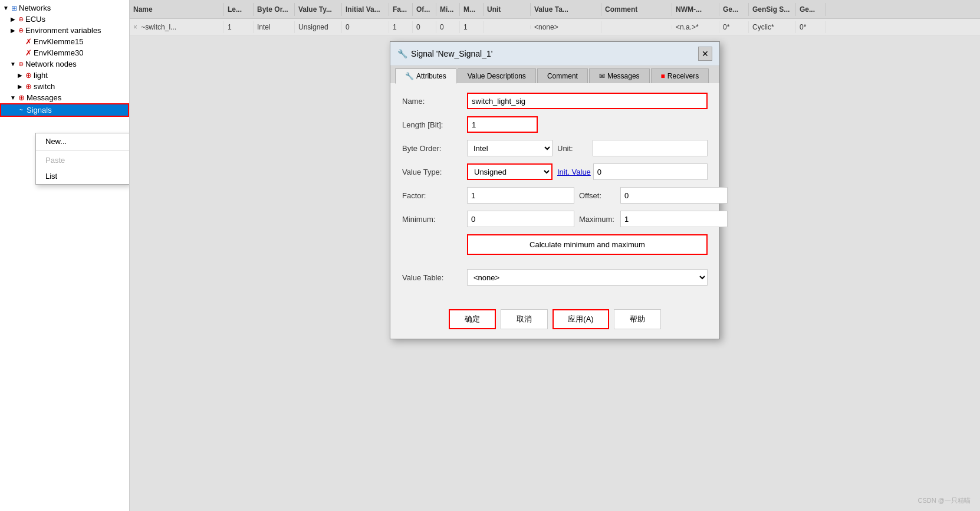 This screenshot has width=980, height=511. What do you see at coordinates (65, 86) in the screenshot?
I see `sidebar-item-switch: ▶ ⊕ switch` at bounding box center [65, 86].